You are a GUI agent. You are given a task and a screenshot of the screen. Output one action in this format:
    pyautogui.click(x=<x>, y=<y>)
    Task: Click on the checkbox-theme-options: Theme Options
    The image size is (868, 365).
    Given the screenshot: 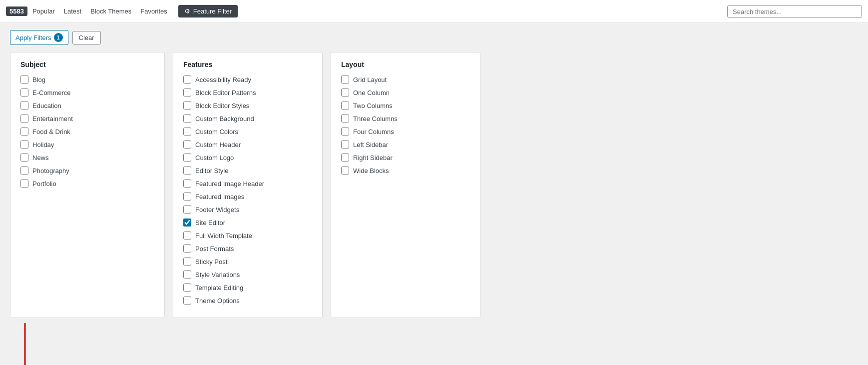 What is the action you would take?
    pyautogui.click(x=248, y=300)
    